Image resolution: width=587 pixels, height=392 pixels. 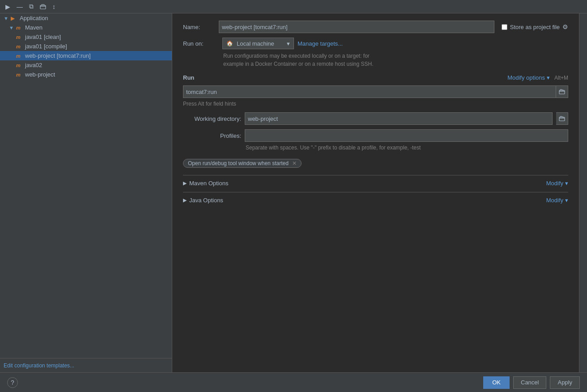 I want to click on tag-badge-container: Open run/debug tool window when started …, so click(x=376, y=166).